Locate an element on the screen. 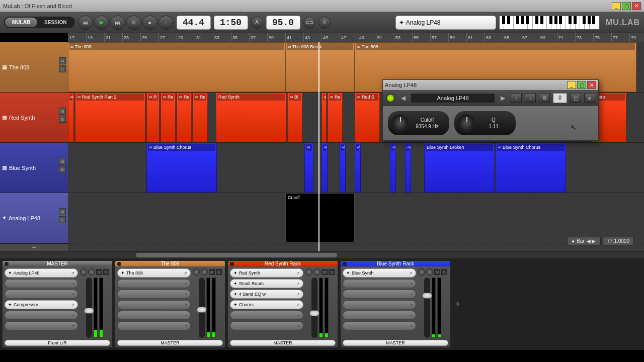 The image size is (644, 362). auto-button: A is located at coordinates (257, 23).